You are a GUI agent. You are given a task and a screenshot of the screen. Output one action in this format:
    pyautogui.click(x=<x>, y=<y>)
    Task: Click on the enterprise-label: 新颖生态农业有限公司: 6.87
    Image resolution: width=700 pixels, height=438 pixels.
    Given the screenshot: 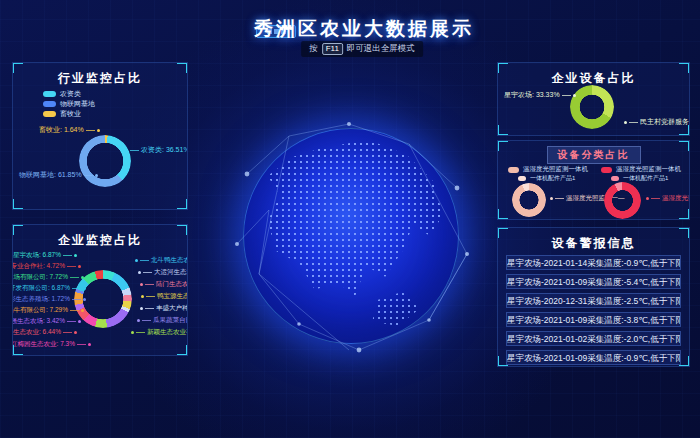 What is the action you would take?
    pyautogui.click(x=160, y=332)
    